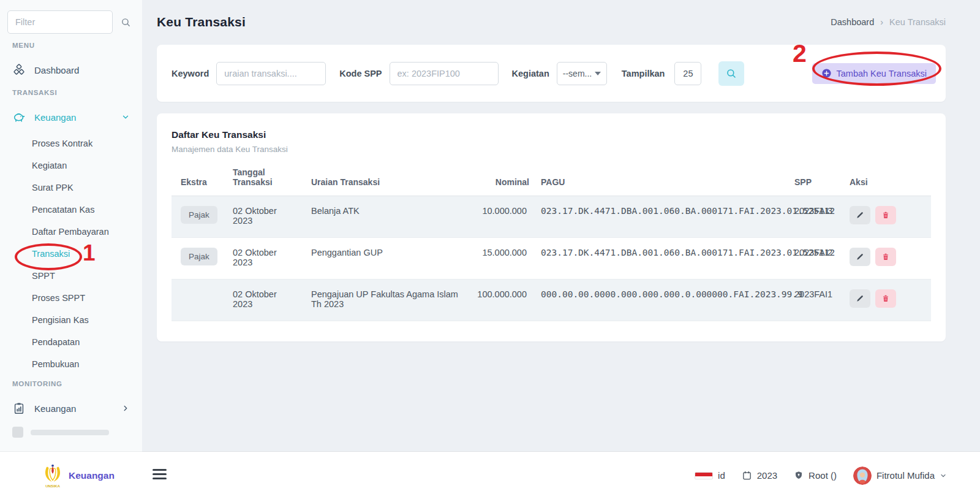 Image resolution: width=980 pixels, height=499 pixels. What do you see at coordinates (71, 232) in the screenshot?
I see `sidebar-item-daftar-pembayaran: Daftar Pembayaran` at bounding box center [71, 232].